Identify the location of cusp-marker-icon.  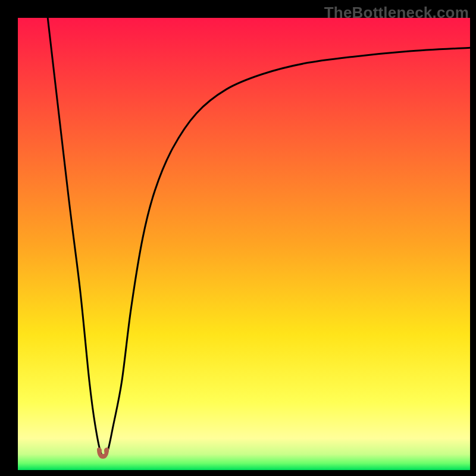
(103, 453).